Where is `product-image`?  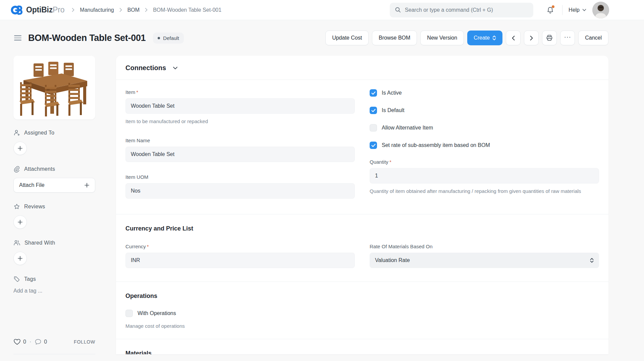
product-image is located at coordinates (54, 88).